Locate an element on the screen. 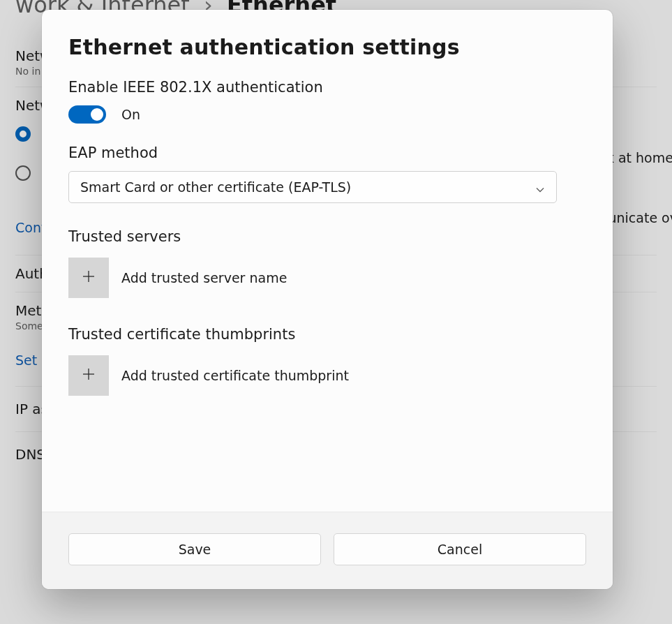  add-thumbprint-label: Add trusted certificate thumbprint is located at coordinates (235, 376).